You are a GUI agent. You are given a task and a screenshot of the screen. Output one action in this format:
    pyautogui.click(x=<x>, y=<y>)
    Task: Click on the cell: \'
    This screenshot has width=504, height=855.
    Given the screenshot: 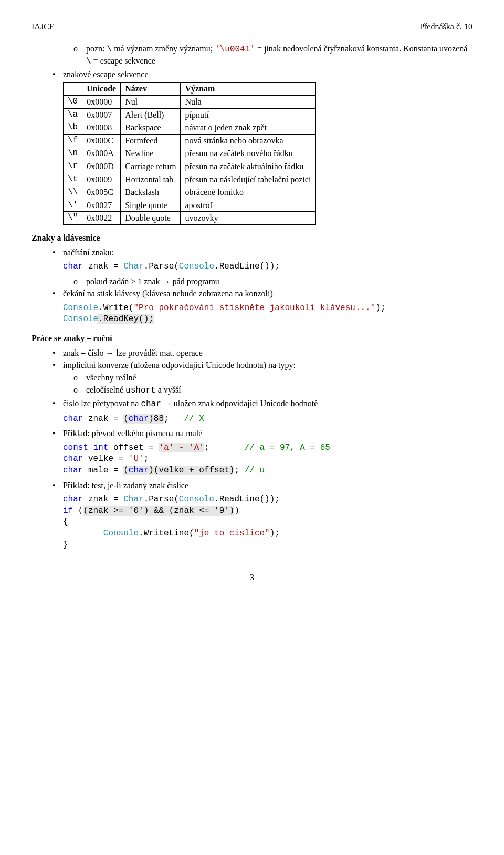 What is the action you would take?
    pyautogui.click(x=73, y=205)
    